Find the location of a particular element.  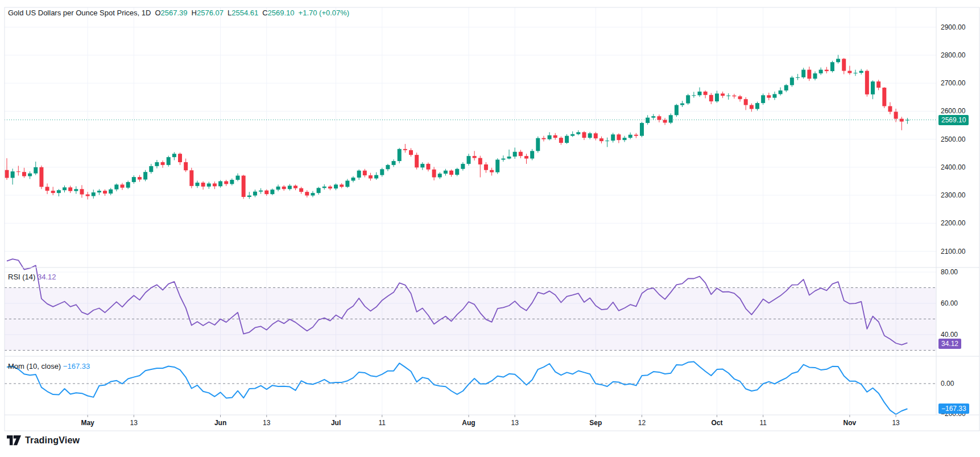

ohlc-value: +1.70 (+0.07%) is located at coordinates (324, 13).